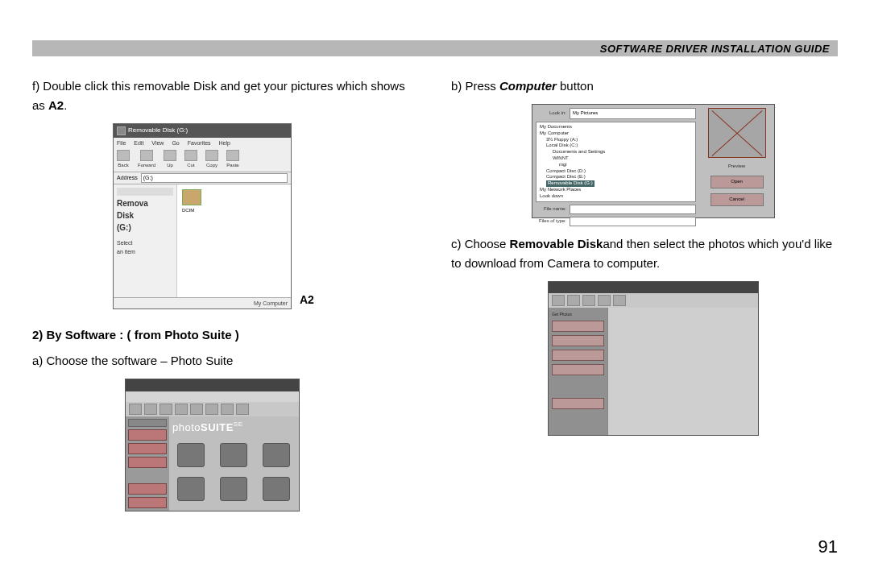 The width and height of the screenshot is (870, 588). I want to click on ps-sidebar, so click(147, 464).